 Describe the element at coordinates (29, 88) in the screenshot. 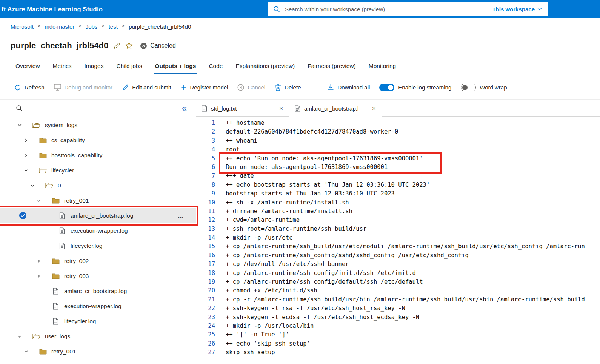

I see `refresh-button: Refresh` at that location.